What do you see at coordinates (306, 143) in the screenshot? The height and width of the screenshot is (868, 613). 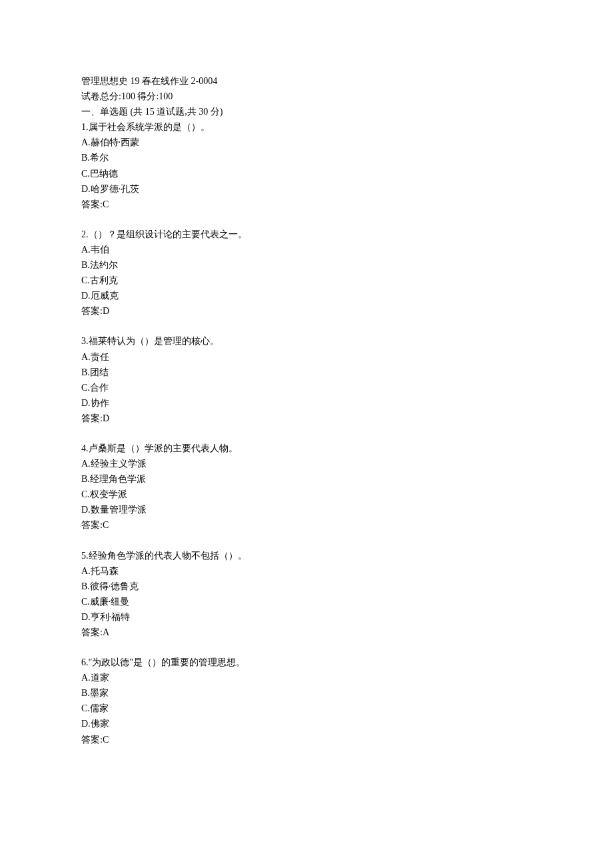 I see `question-option: A.赫伯特·西蒙` at bounding box center [306, 143].